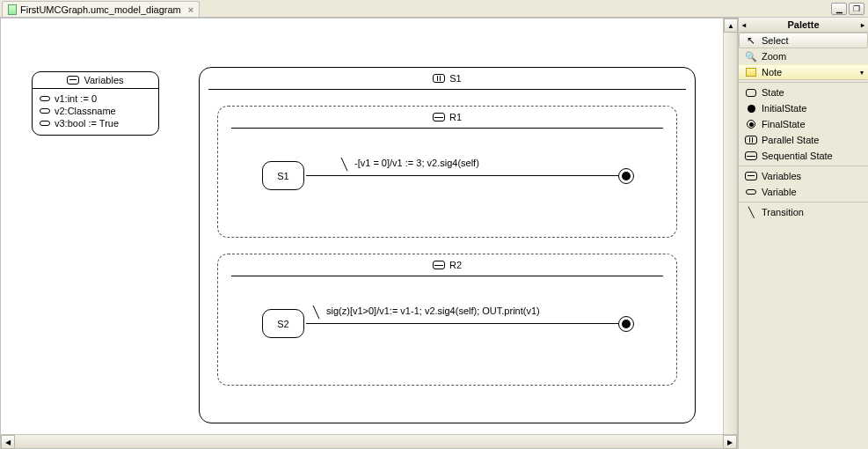 The height and width of the screenshot is (449, 868). Describe the element at coordinates (751, 72) in the screenshot. I see `note-icon` at that location.